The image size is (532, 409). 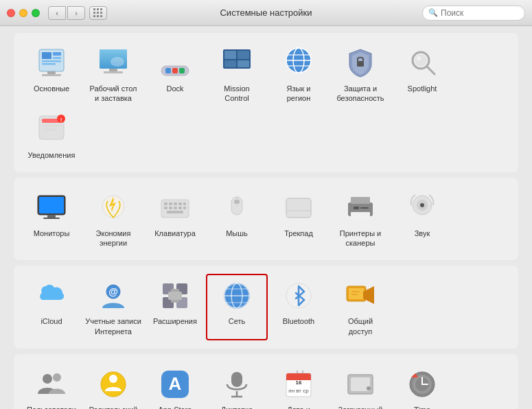 I want to click on icon-timemachine, so click(x=422, y=384).